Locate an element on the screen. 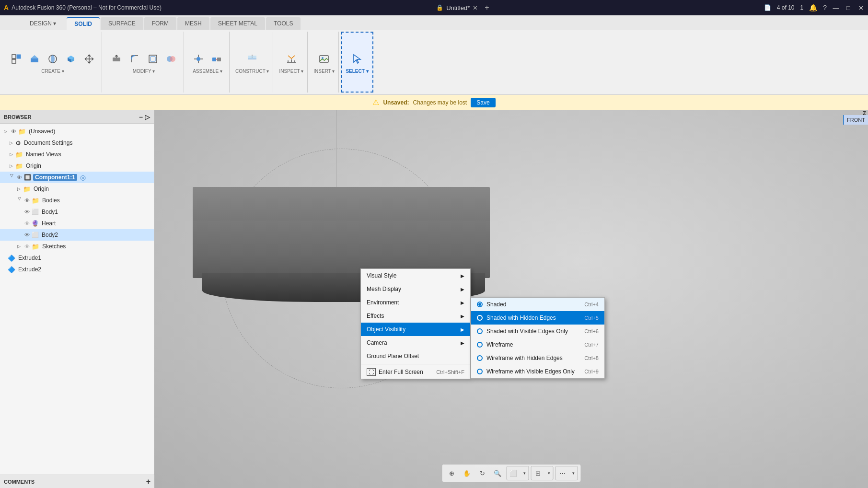 The height and width of the screenshot is (488, 868). ctx-mesh-display: Mesh Display ▶ is located at coordinates (416, 289).